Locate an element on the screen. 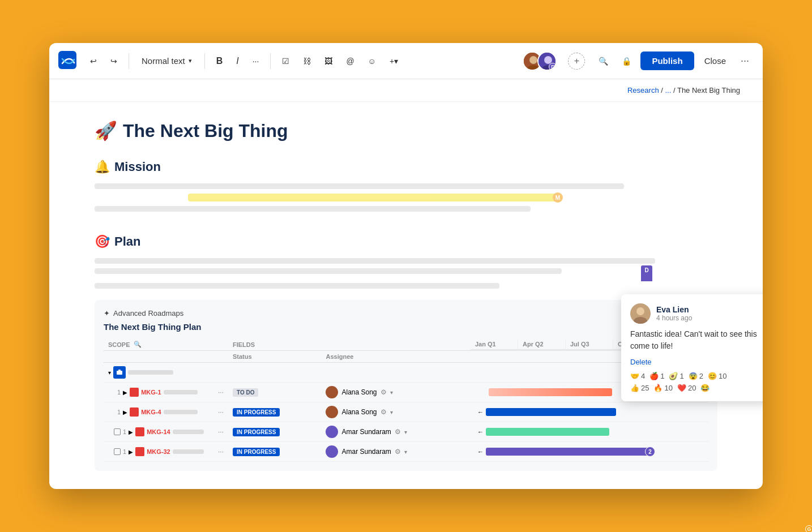 Image resolution: width=812 pixels, height=532 pixels. mkg32-gantt: ← 2 is located at coordinates (589, 452).